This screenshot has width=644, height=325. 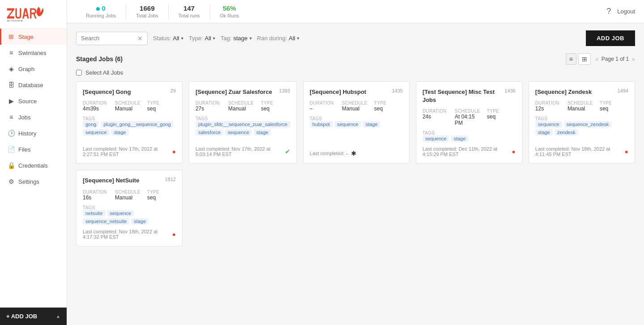 I want to click on sidebar-item-history: 🕑 History, so click(x=33, y=133).